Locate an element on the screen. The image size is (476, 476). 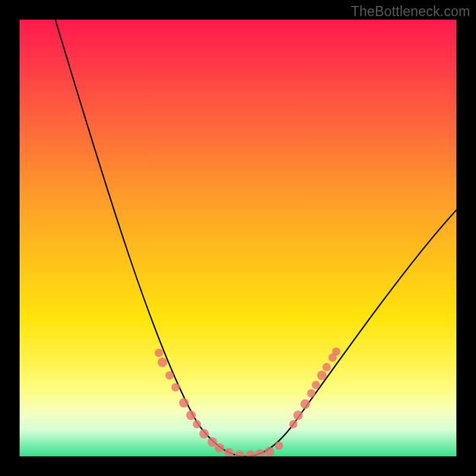
markers is located at coordinates (248, 402).